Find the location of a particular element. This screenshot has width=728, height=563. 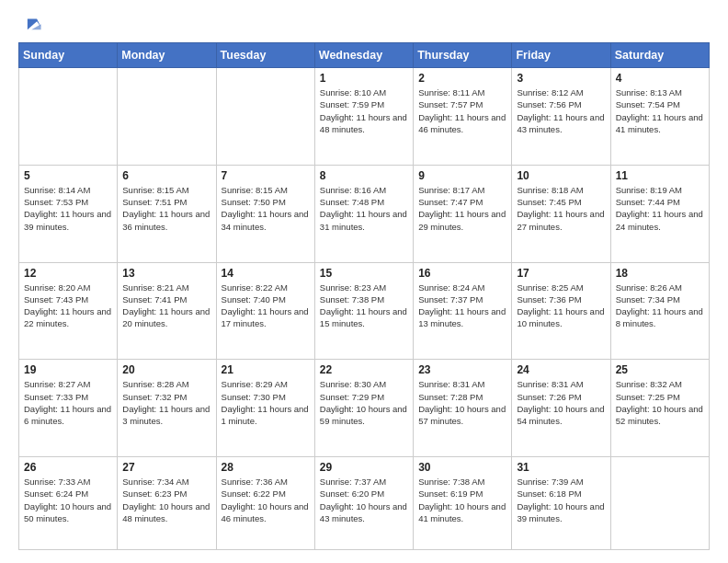

calendar-cell: 22Sunrise: 8:30 AM Sunset: 7:29 PM Dayli… is located at coordinates (364, 408).